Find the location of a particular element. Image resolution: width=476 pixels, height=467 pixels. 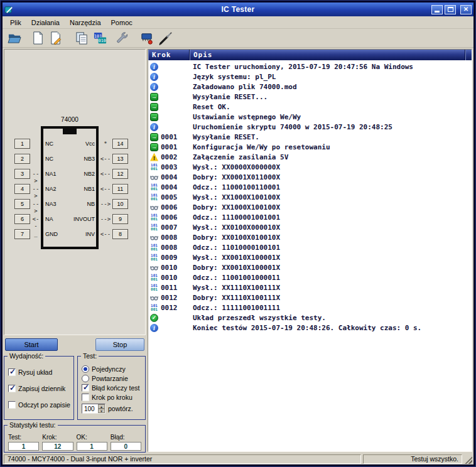

option-zapisuj-dziennik: Zapisuj dziennik is located at coordinates (40, 389).